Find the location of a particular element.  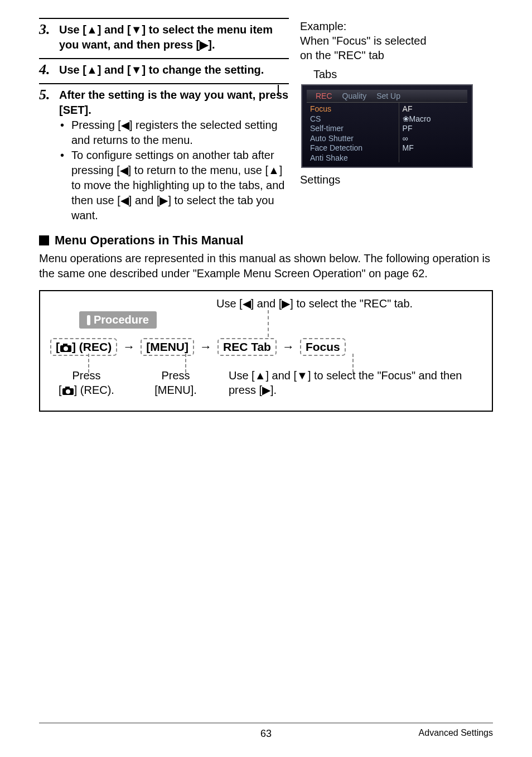

bullet-1: Pressing [] registers the selected setti… is located at coordinates (180, 133).